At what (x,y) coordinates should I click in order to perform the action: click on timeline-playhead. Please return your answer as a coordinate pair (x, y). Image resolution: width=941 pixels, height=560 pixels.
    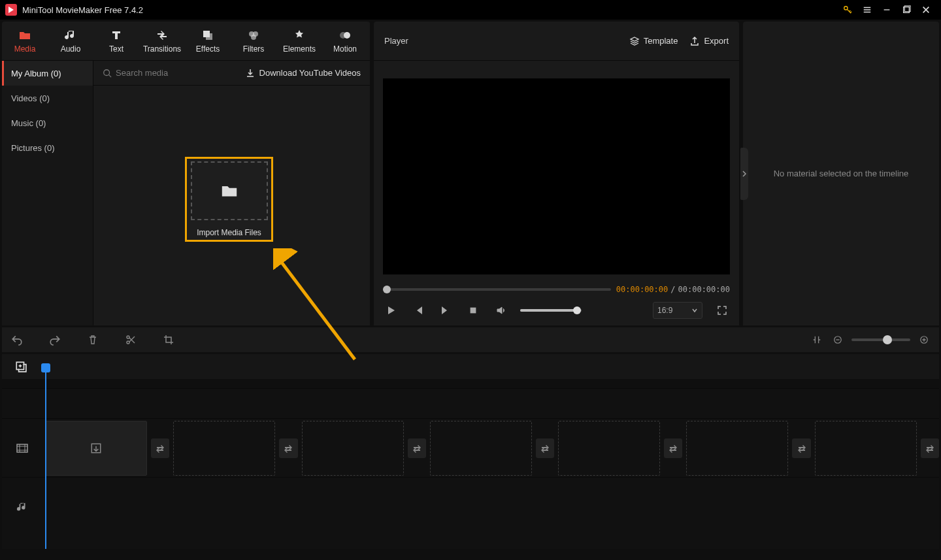
    Looking at the image, I should click on (46, 459).